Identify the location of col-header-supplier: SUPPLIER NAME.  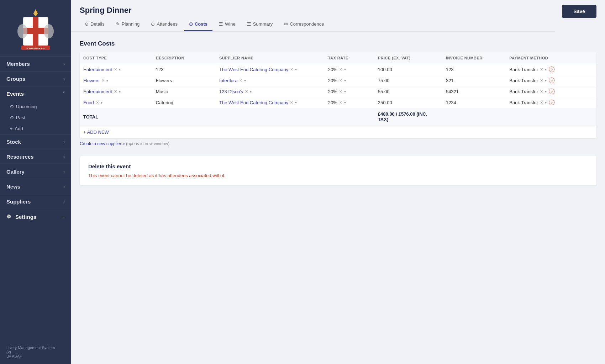
(270, 58).